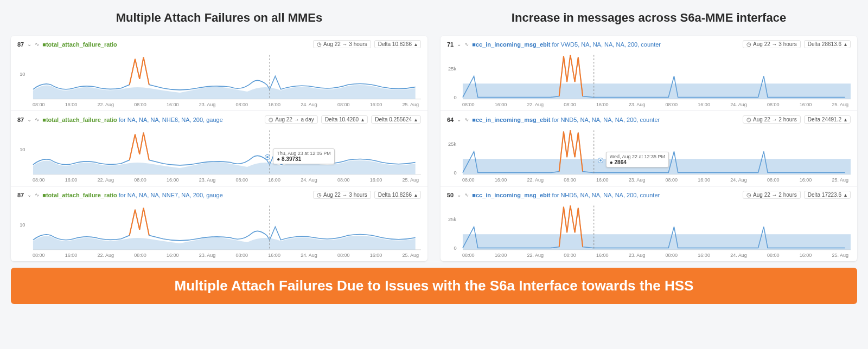  I want to click on delta-pill: Delta 17223.6, so click(827, 195).